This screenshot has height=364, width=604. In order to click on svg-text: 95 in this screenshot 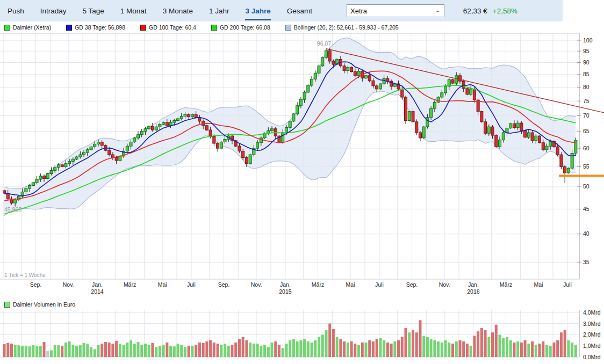, I will do `click(586, 51)`.